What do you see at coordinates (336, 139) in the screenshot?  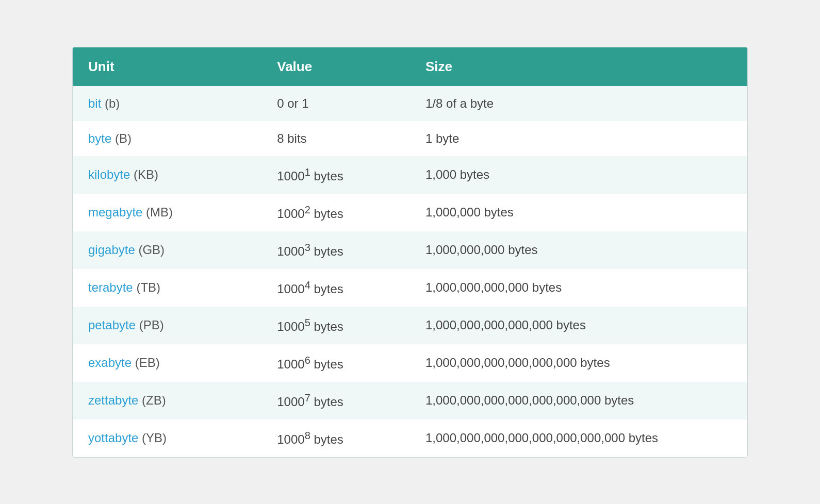 I see `unit-value: 8 bits` at bounding box center [336, 139].